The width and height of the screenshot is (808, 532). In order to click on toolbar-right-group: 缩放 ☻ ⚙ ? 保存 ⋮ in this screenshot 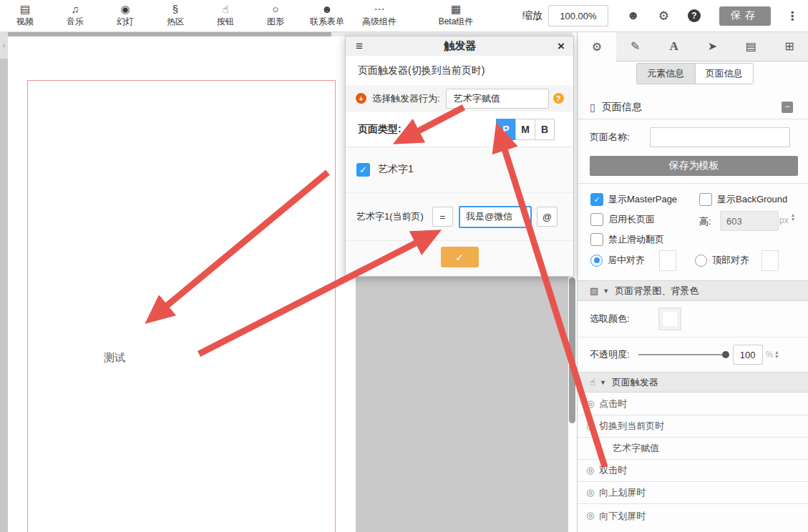, I will do `click(666, 16)`.